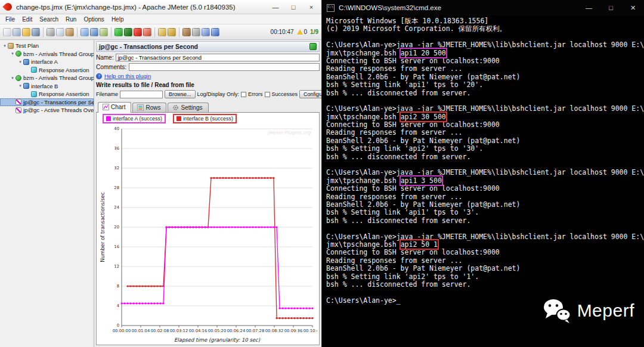  What do you see at coordinates (47, 86) in the screenshot?
I see `tree-item-interface-b: ▾interface B` at bounding box center [47, 86].